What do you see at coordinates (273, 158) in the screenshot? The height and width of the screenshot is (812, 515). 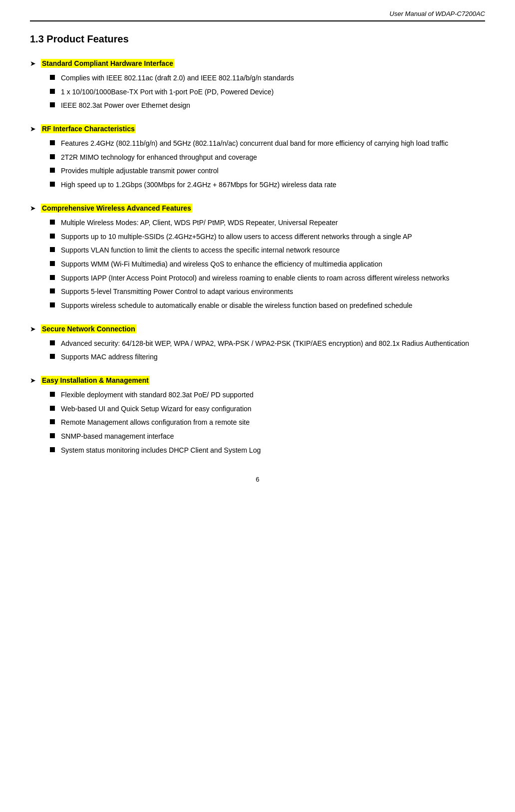 I see `bullet-text: 2T2R MIMO technology for enhanced throug…` at bounding box center [273, 158].